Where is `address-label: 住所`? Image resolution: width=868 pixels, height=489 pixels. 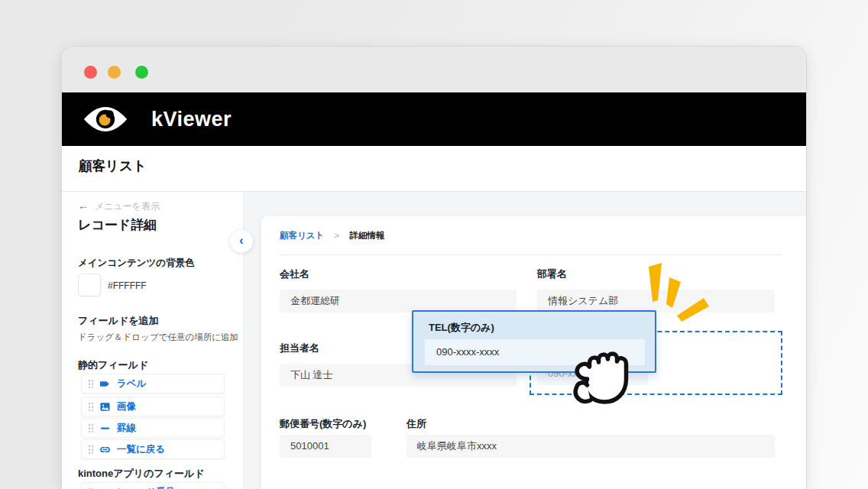 address-label: 住所 is located at coordinates (416, 424).